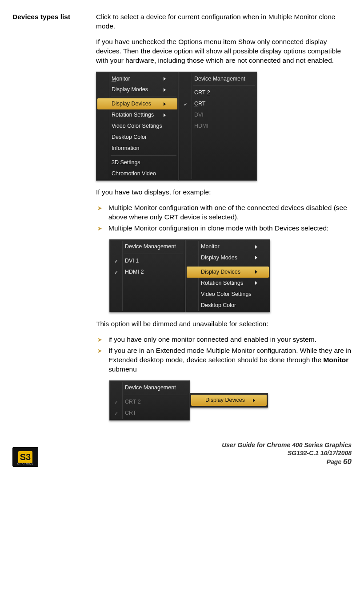 This screenshot has width=364, height=594. What do you see at coordinates (137, 104) in the screenshot?
I see `menu1-left-item-3: Display Devices` at bounding box center [137, 104].